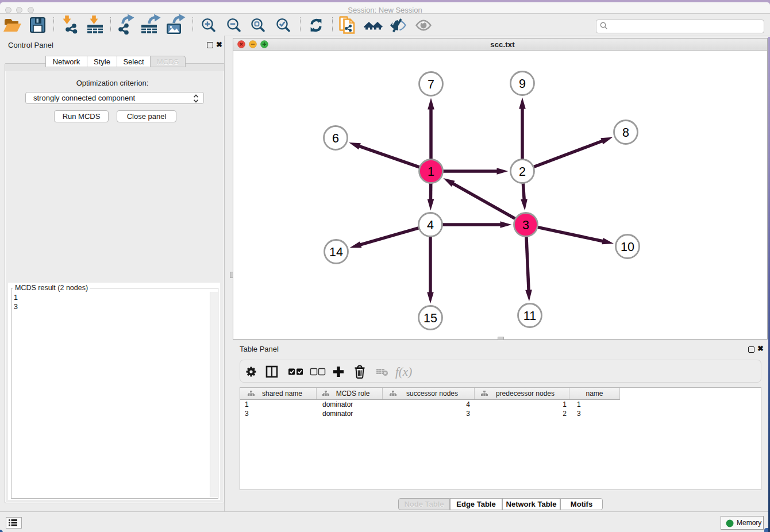  What do you see at coordinates (430, 318) in the screenshot?
I see `svg-text: 15` at bounding box center [430, 318].